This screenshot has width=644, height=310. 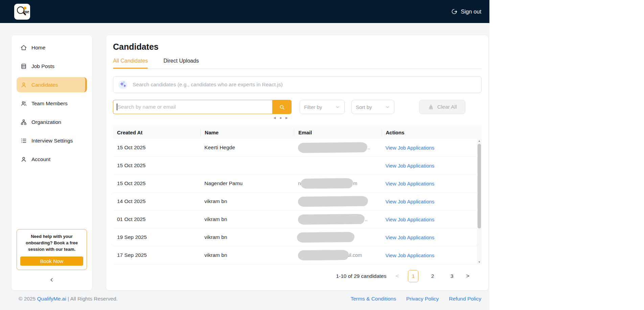 I want to click on sidebar-collapse-button, so click(x=52, y=281).